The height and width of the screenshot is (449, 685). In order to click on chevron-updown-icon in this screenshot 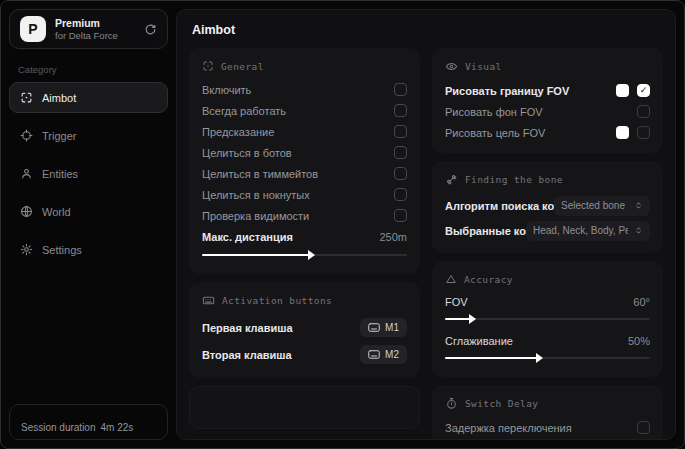, I will do `click(638, 206)`.